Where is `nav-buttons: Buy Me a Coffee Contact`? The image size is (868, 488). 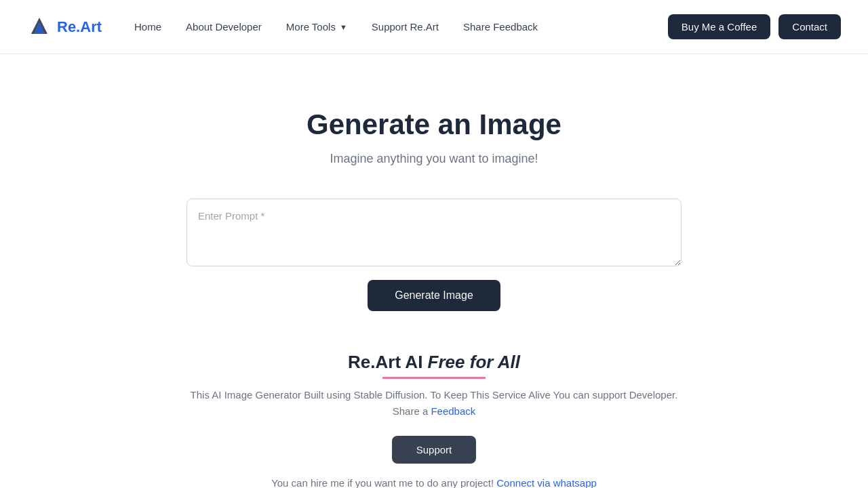 nav-buttons: Buy Me a Coffee Contact is located at coordinates (754, 27).